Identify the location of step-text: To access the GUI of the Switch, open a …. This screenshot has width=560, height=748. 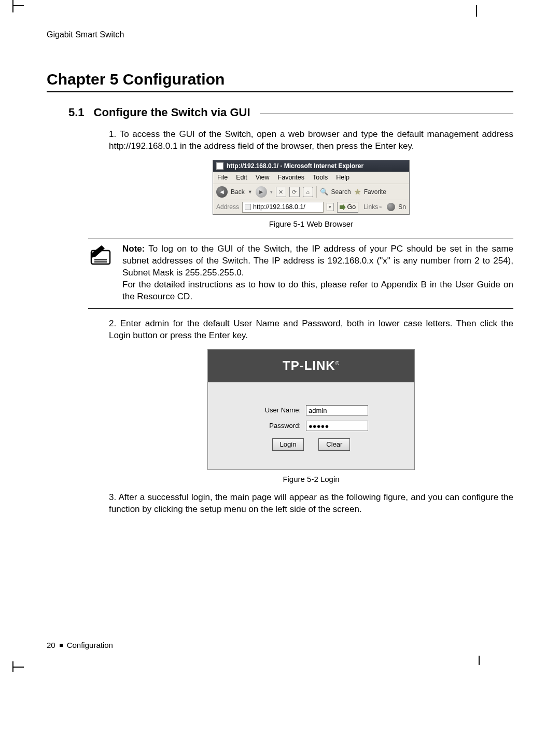
(311, 140).